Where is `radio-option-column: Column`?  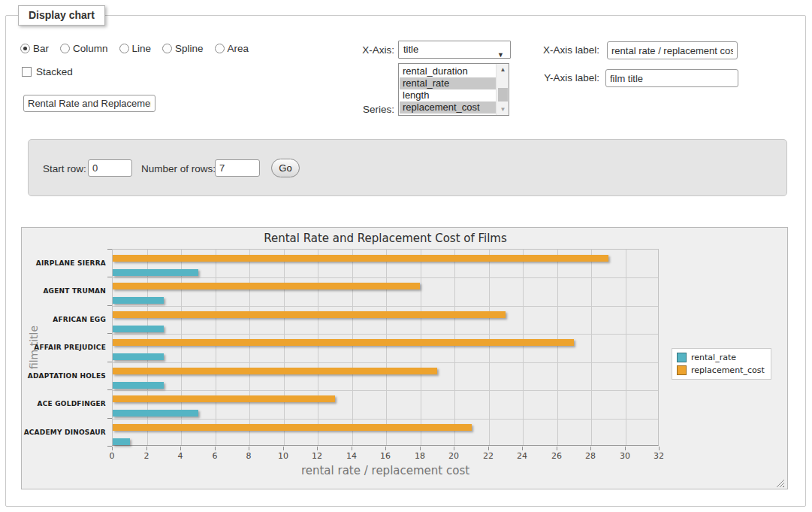 radio-option-column: Column is located at coordinates (84, 48).